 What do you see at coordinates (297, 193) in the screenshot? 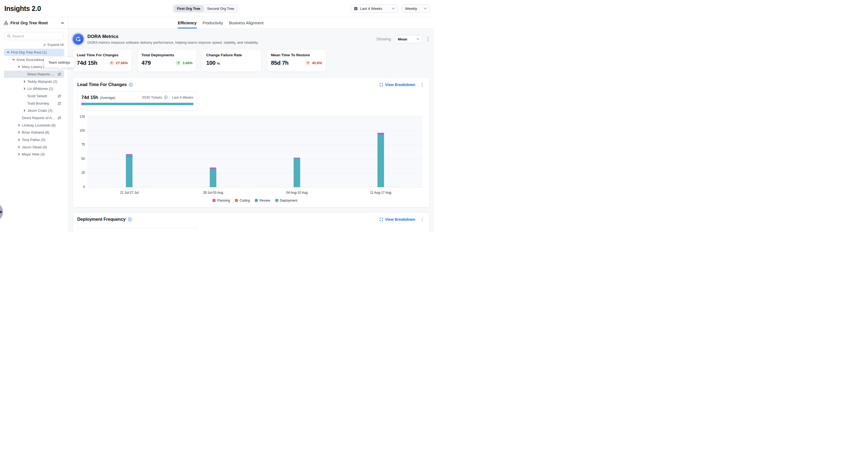
I see `x-axis-label-04-aug-10-aug: 04 Aug-10 Aug` at bounding box center [297, 193].